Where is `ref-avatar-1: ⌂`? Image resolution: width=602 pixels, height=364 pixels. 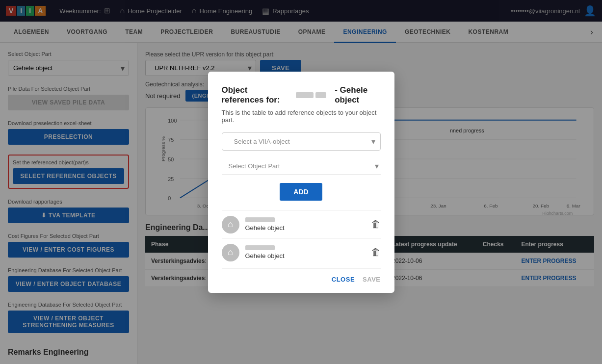
ref-avatar-1: ⌂ is located at coordinates (231, 225).